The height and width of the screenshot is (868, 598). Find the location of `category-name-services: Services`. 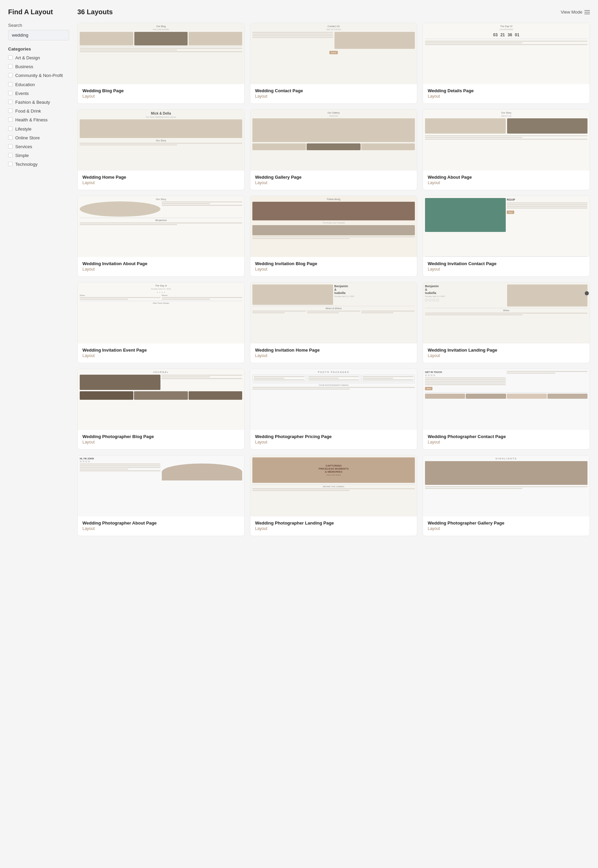

category-name-services: Services is located at coordinates (24, 147).